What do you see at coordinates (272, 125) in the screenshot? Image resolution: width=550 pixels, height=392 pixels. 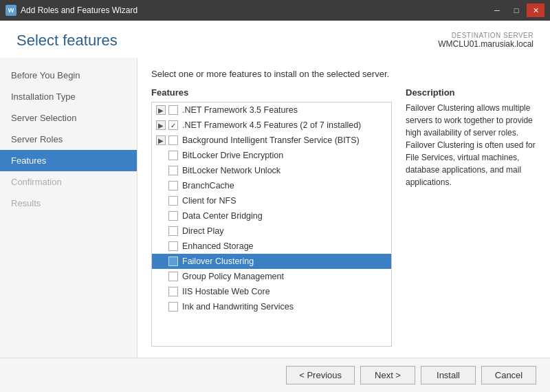 I see `feature-item-net45: ▶ .NET Framework 4.5 Features (2 of 7 in…` at bounding box center [272, 125].